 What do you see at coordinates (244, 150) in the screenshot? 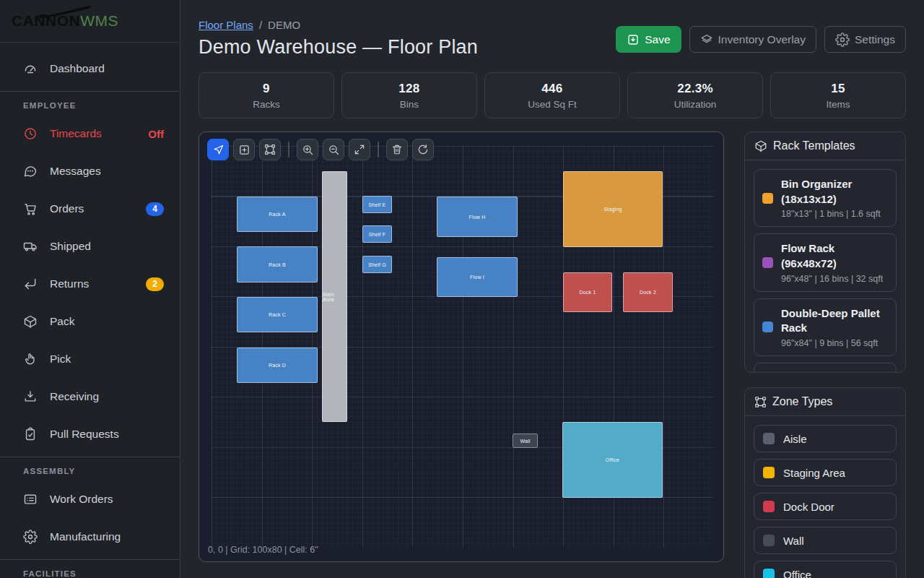
I see `plus-square-icon` at bounding box center [244, 150].